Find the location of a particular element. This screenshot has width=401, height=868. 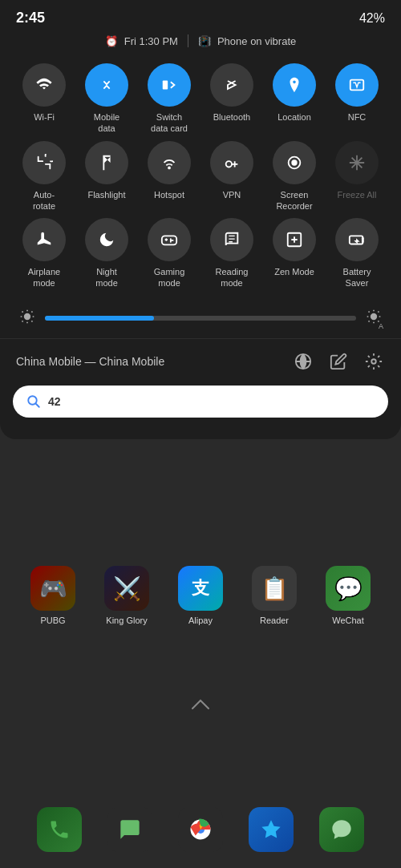

dock-chrome is located at coordinates (200, 830).